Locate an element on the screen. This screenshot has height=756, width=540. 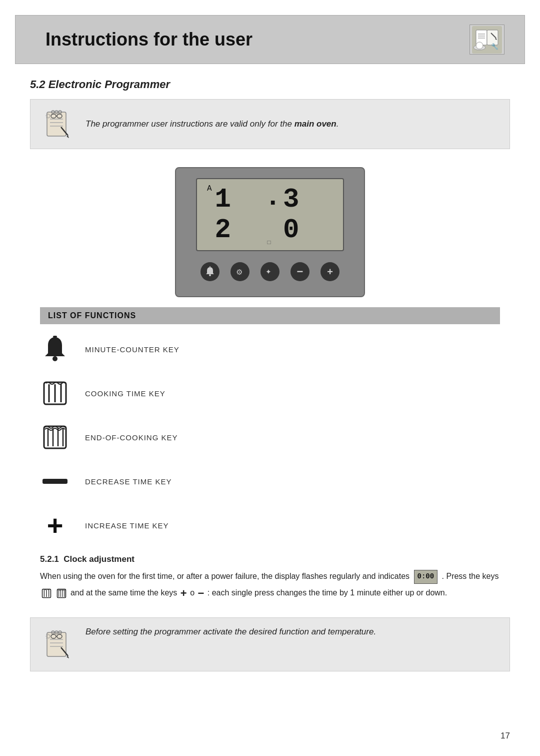
display-colon: . is located at coordinates (274, 197).